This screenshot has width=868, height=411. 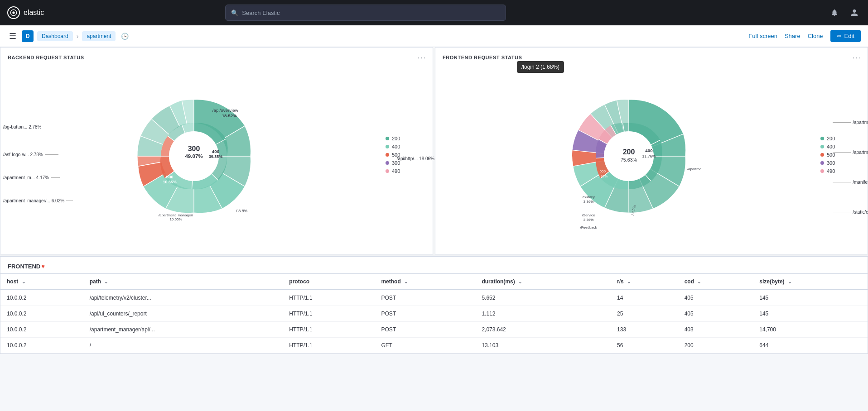 I want to click on svg-text: 5.88%, so click(x=603, y=177).